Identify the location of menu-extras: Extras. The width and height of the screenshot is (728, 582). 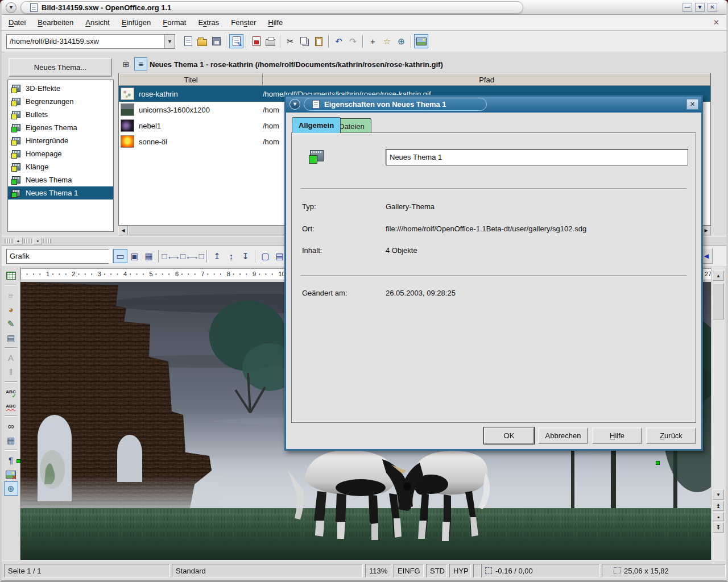
(208, 23).